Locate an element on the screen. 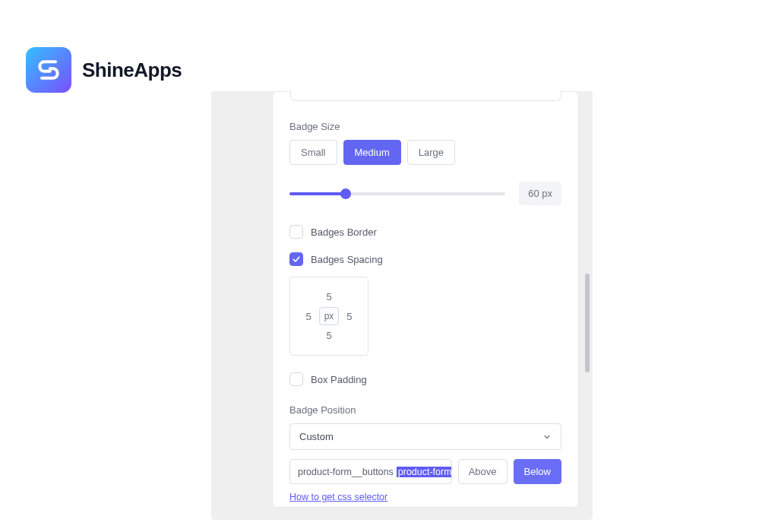  badge-position-selected: Custom is located at coordinates (316, 436).